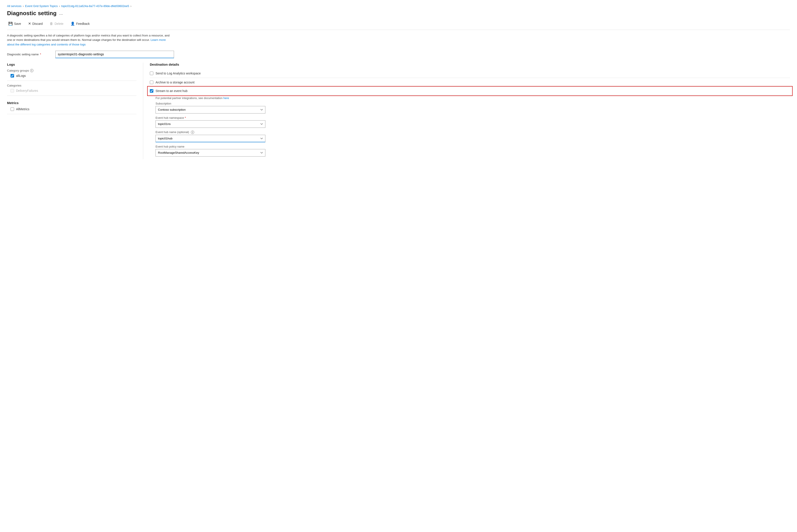 The image size is (797, 532). Describe the element at coordinates (178, 73) in the screenshot. I see `log-analytics-label: Send to Log Analytics workspace` at that location.